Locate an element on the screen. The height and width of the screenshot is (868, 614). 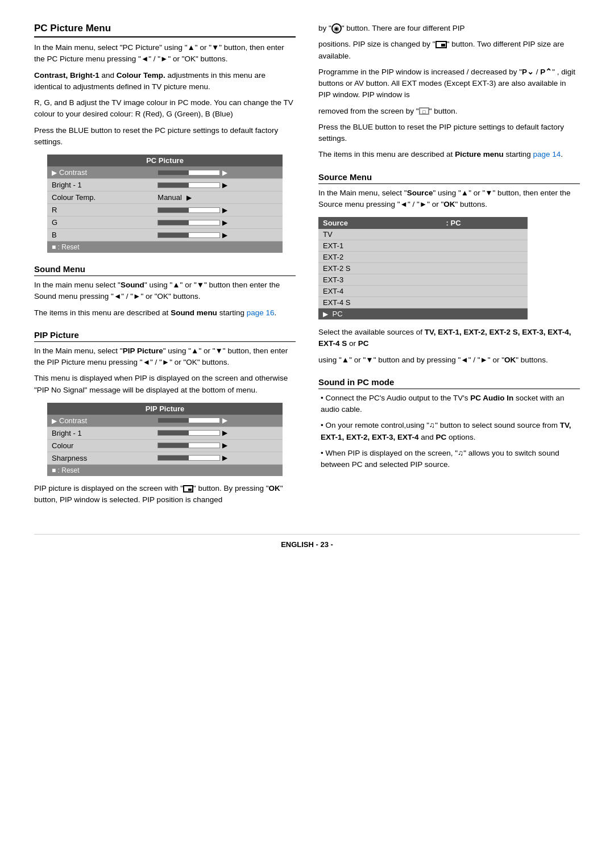
pip-picture-para1: In the Main menu, select "PIP Picture" u… is located at coordinates (165, 357).